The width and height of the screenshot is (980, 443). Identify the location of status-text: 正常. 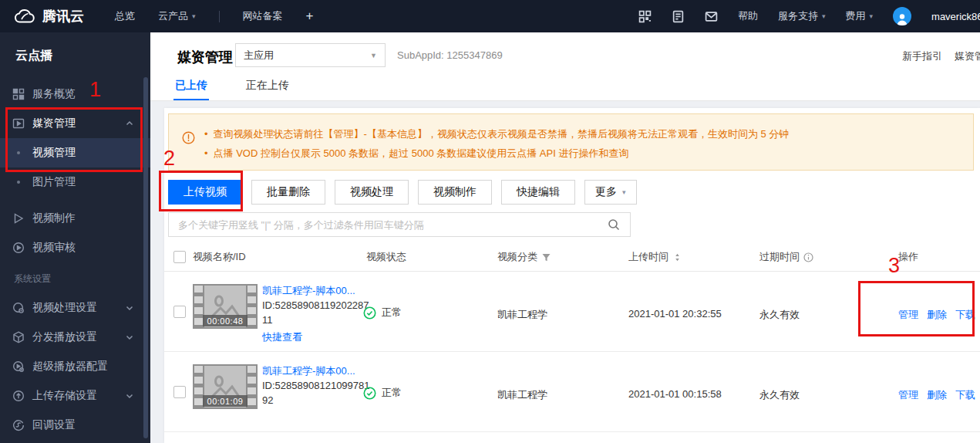
(392, 313).